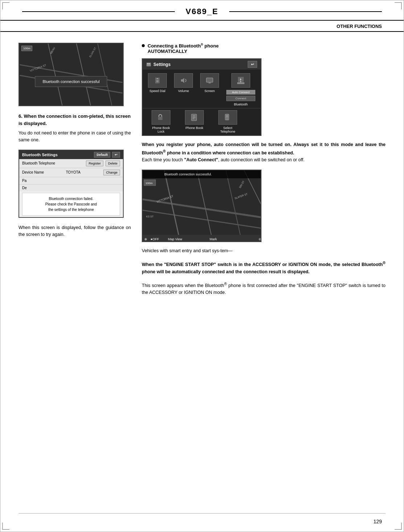 The height and width of the screenshot is (532, 404). Describe the element at coordinates (161, 117) in the screenshot. I see `phonebook-lock-icon` at that location.